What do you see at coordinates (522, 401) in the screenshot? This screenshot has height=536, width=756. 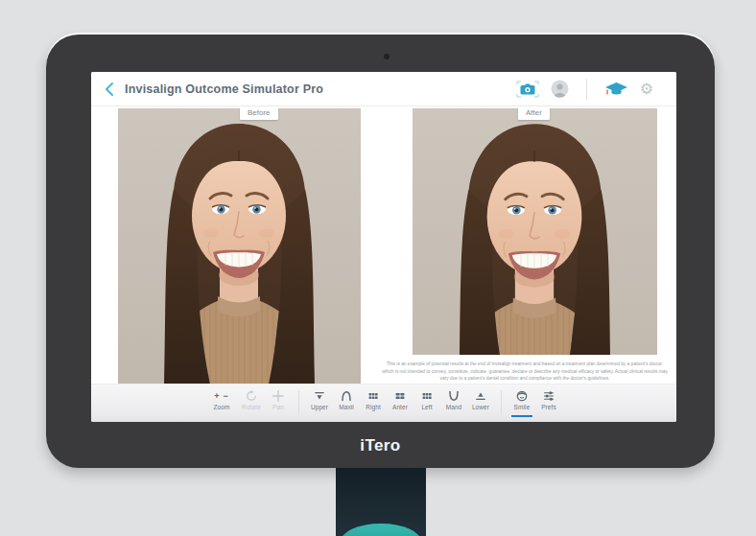 I see `toolbar-item: Smile` at bounding box center [522, 401].